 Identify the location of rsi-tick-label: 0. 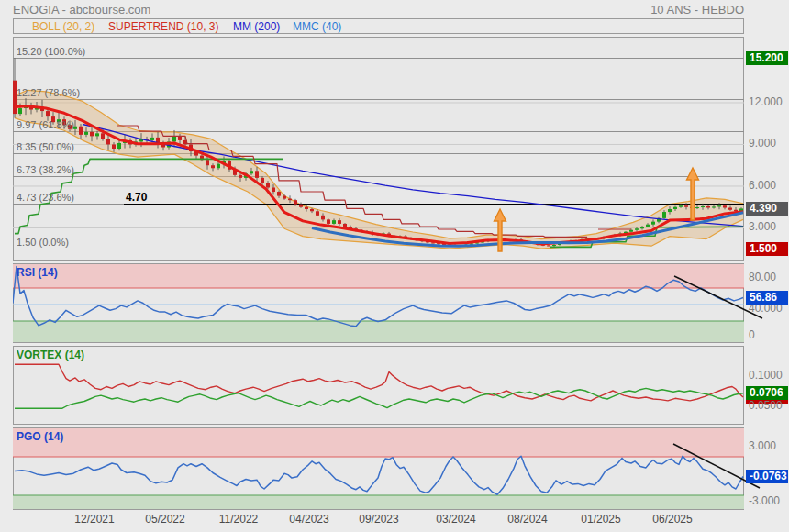
(752, 335).